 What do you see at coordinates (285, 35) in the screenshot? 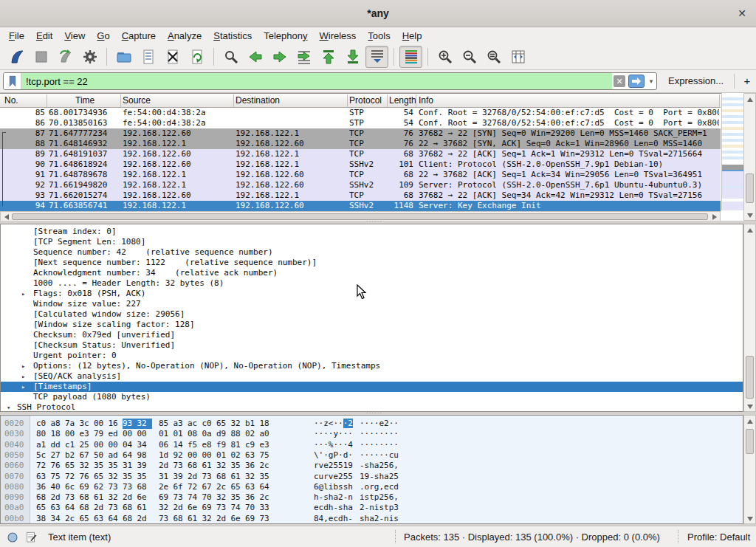
I see `menu-item-telephony: Telephony` at bounding box center [285, 35].